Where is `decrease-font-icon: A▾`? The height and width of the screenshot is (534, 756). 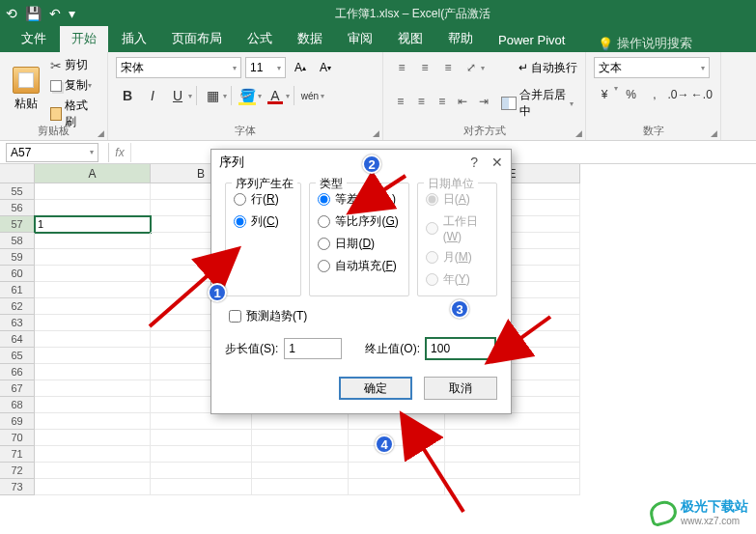
decrease-font-icon: A▾ is located at coordinates (325, 68).